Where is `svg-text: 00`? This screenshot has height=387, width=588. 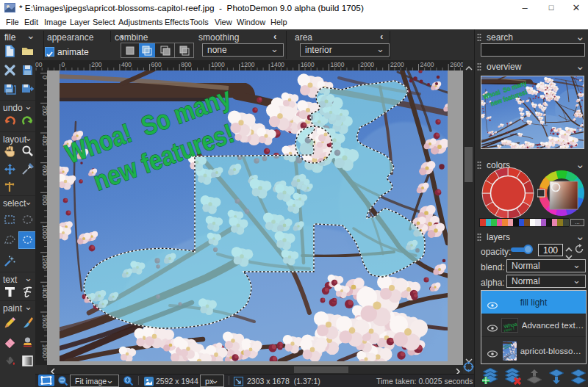 svg-text: 00 is located at coordinates (39, 65).